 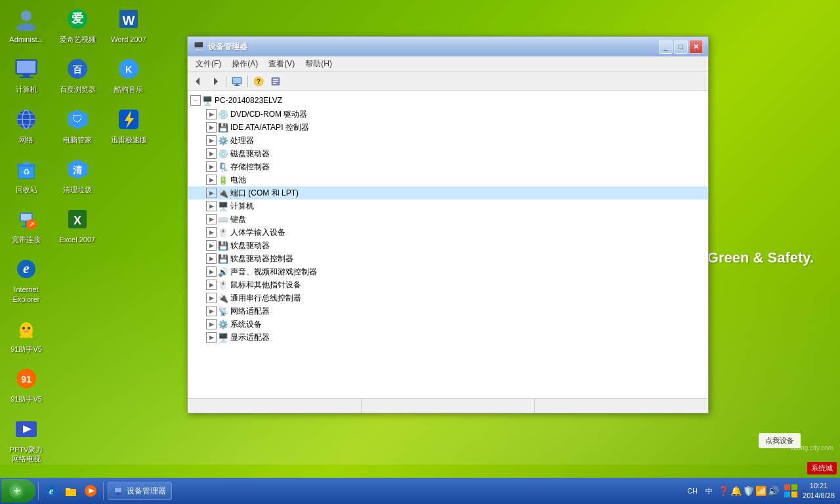 What do you see at coordinates (26, 219) in the screenshot?
I see `broadband-icon: ↗` at bounding box center [26, 219].